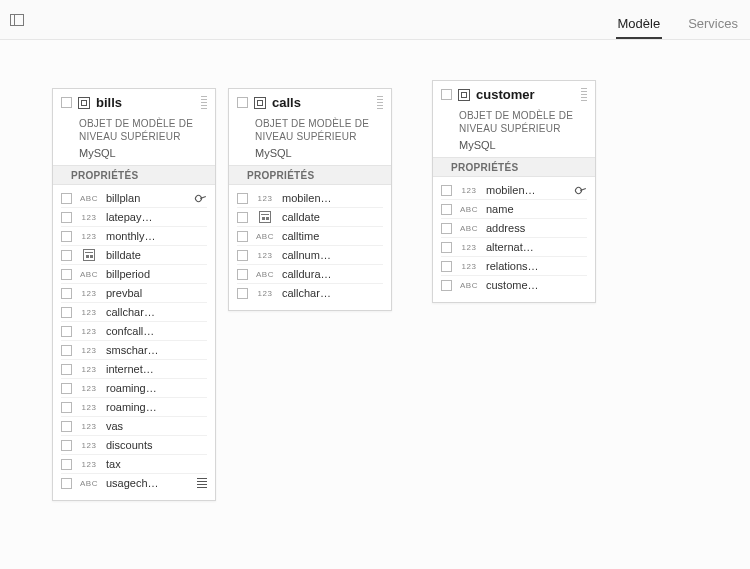 The height and width of the screenshot is (569, 750). What do you see at coordinates (134, 198) in the screenshot?
I see `property-row: billplan` at bounding box center [134, 198].